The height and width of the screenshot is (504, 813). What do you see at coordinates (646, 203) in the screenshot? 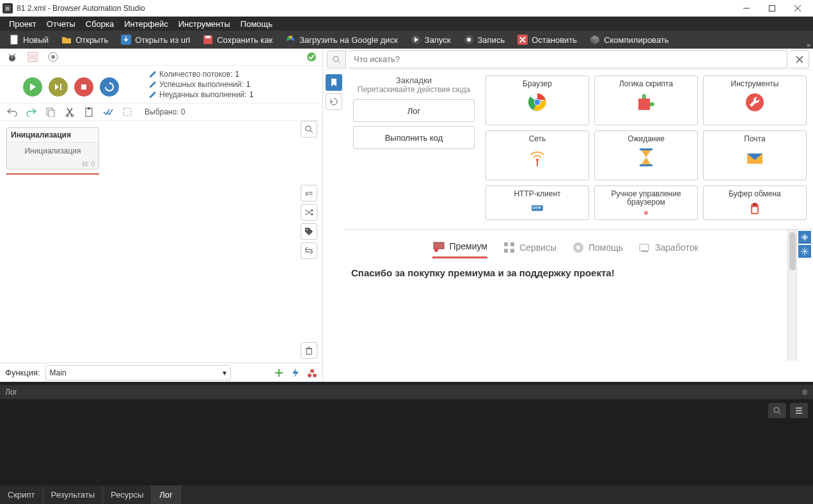
I see `module-manual-browser: Ручное управление браузером` at bounding box center [646, 203].